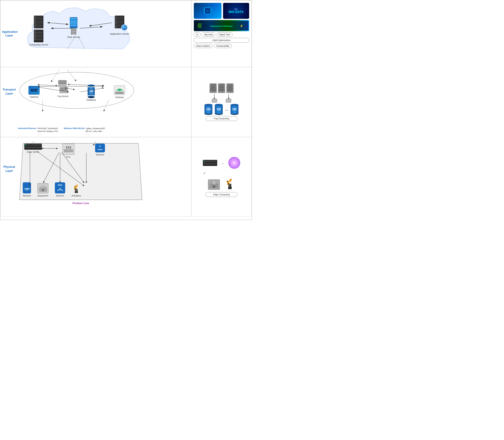 The width and height of the screenshot is (504, 440). Describe the element at coordinates (209, 110) in the screenshot. I see `fog-db-1: DB` at that location.